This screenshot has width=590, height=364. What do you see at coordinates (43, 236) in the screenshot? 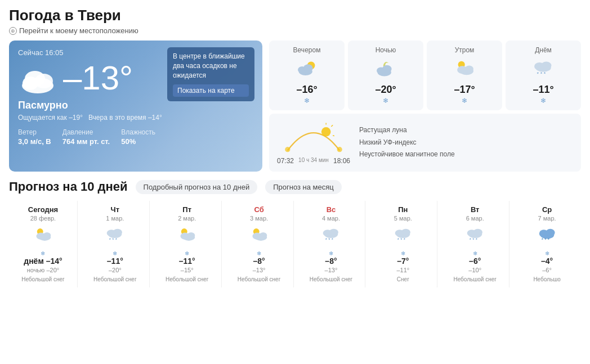
I see `day-icon` at bounding box center [43, 236].